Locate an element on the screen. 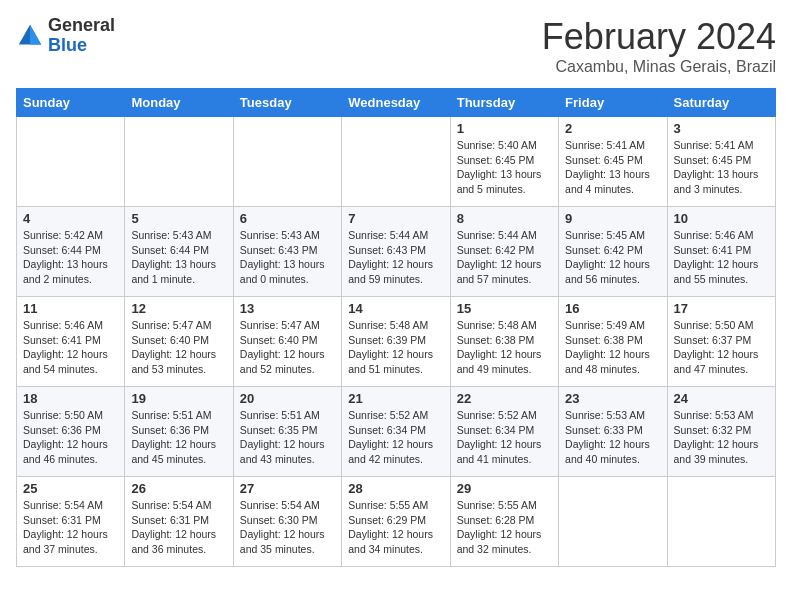  weekday-header-thursday: Thursday is located at coordinates (504, 103).